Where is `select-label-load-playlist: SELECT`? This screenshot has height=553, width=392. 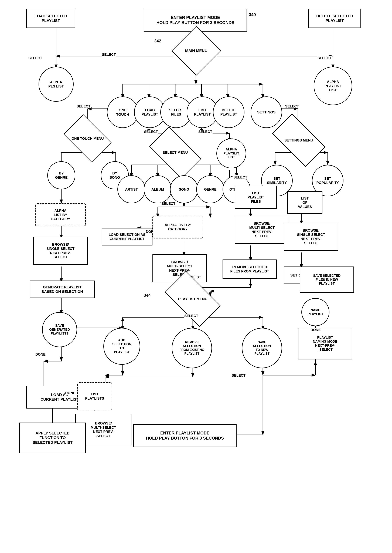
select-label-load-playlist: SELECT is located at coordinates (151, 132).